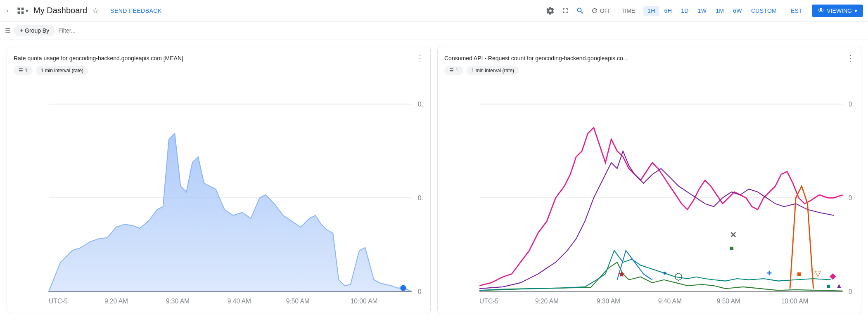 The image size is (868, 322). I want to click on interval-pill-1: 1 min interval (rate), so click(62, 71).